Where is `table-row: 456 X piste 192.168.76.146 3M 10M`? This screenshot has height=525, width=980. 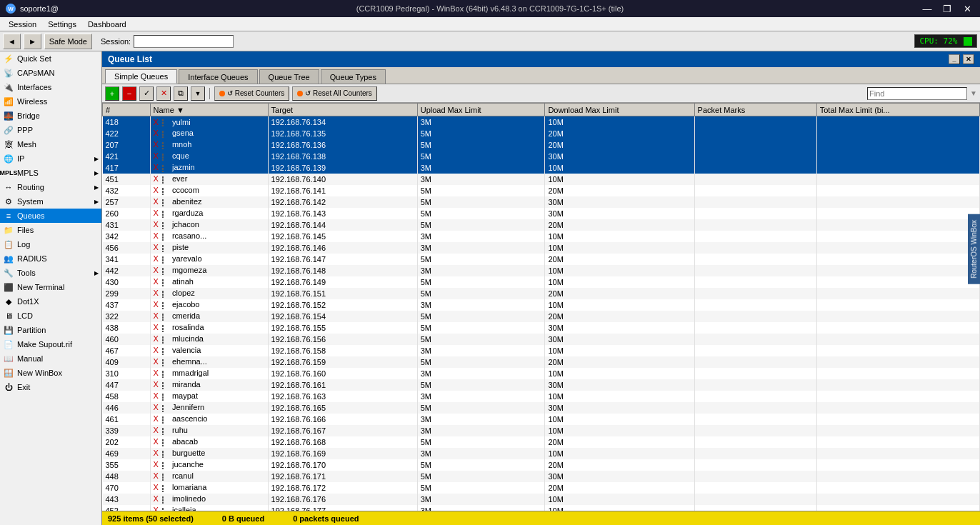
table-row: 456 X piste 192.168.76.146 3M 10M is located at coordinates (541, 248).